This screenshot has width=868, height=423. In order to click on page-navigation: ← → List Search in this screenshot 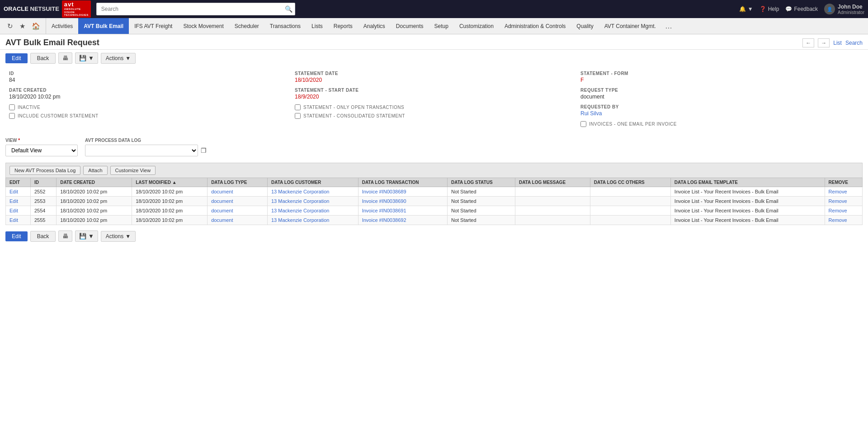, I will do `click(833, 43)`.